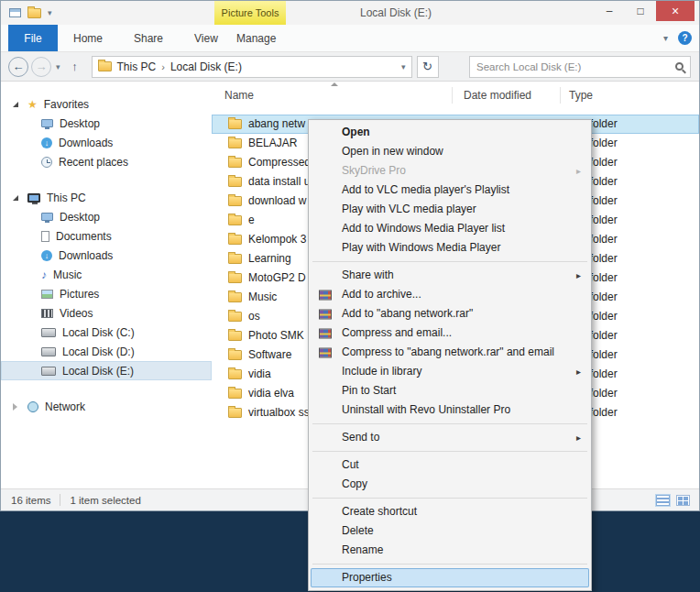 Image resolution: width=700 pixels, height=592 pixels. I want to click on breadcrumb-local-disk-e: Local Disk (E:), so click(206, 67).